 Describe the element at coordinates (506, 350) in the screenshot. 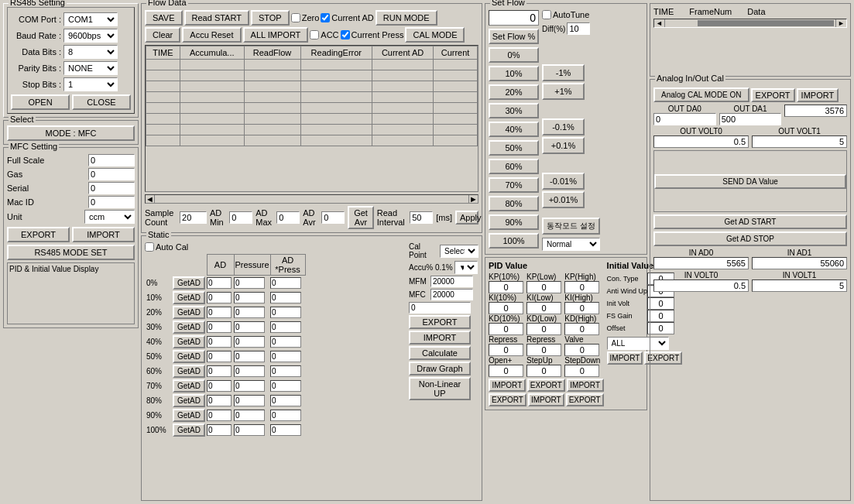

I see `repress-input` at that location.